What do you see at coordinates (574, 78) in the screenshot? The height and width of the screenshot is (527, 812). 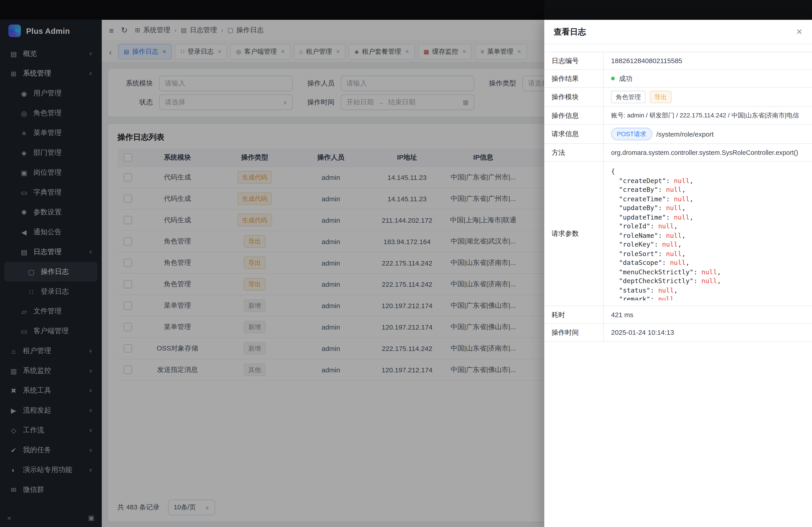 I see `field-label: 操作结果` at bounding box center [574, 78].